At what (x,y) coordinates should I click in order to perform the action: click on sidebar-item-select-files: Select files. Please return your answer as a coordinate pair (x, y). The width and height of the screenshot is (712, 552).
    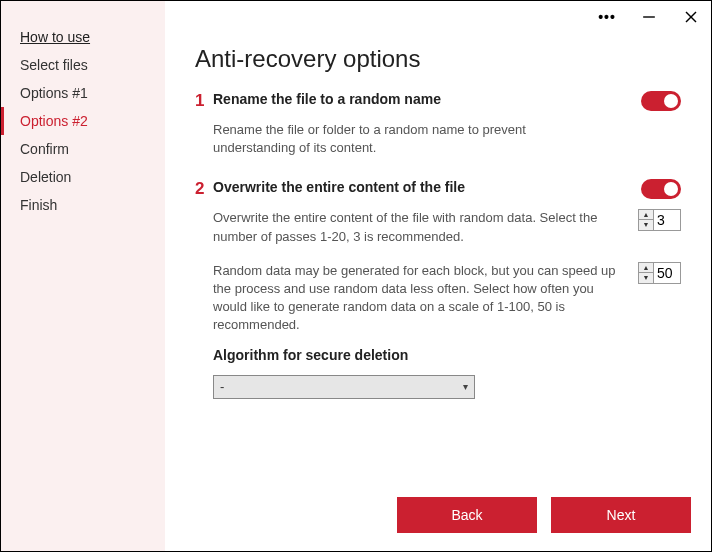
    Looking at the image, I should click on (83, 65).